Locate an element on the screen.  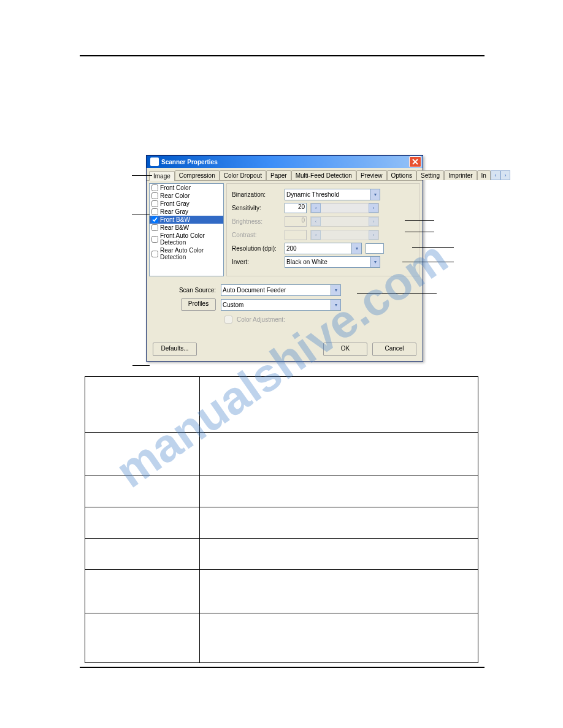
color-adjustment-checkbox is located at coordinates (228, 320).